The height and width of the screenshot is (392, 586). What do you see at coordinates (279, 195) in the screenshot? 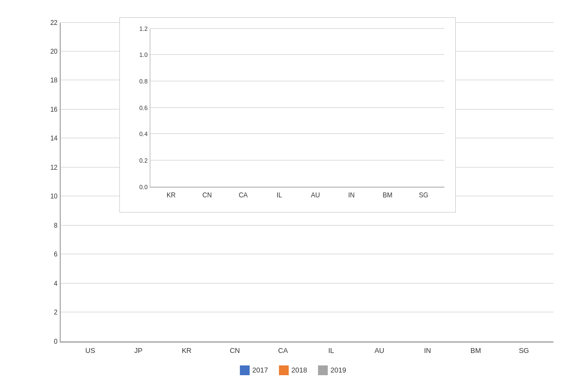
I see `inset-bar-group-label-il: IL` at bounding box center [279, 195].